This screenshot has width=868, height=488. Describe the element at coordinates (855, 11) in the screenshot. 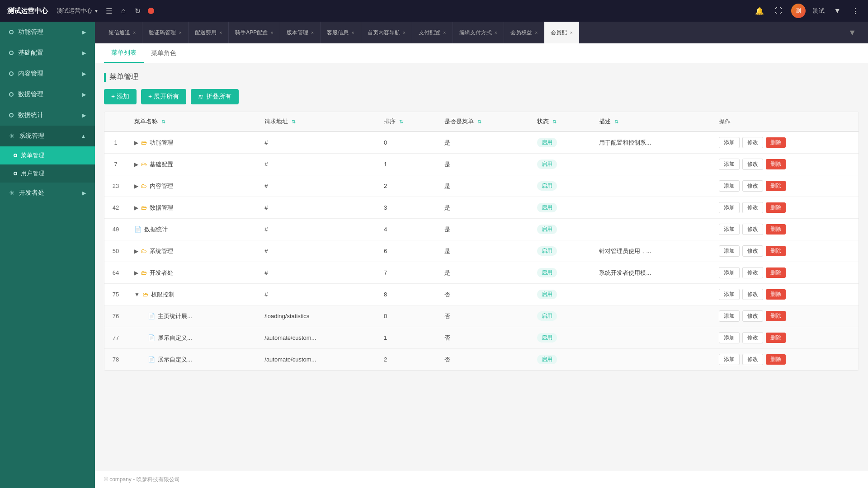

I see `more-icon: ⋮` at that location.